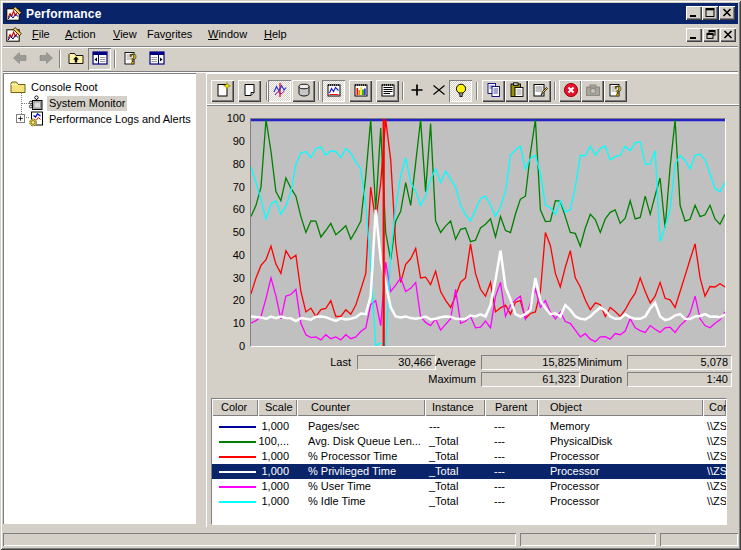 Image resolution: width=741 pixels, height=550 pixels. I want to click on clear-display-button, so click(250, 91).